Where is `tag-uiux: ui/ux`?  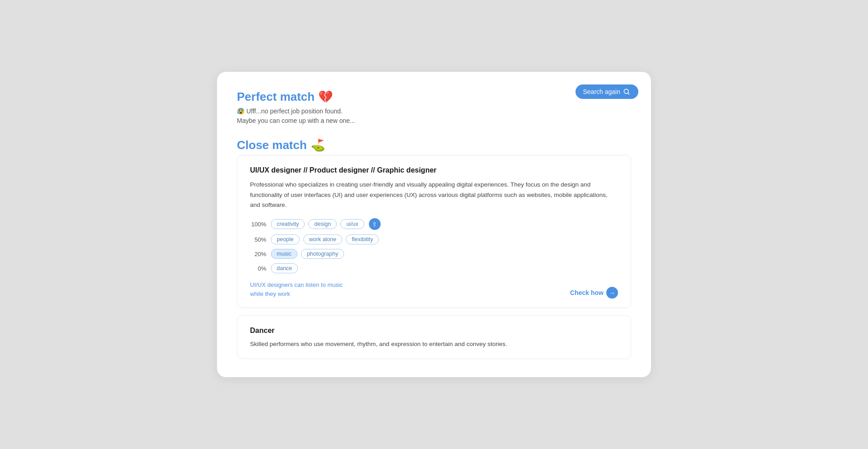 tag-uiux: ui/ux is located at coordinates (352, 224).